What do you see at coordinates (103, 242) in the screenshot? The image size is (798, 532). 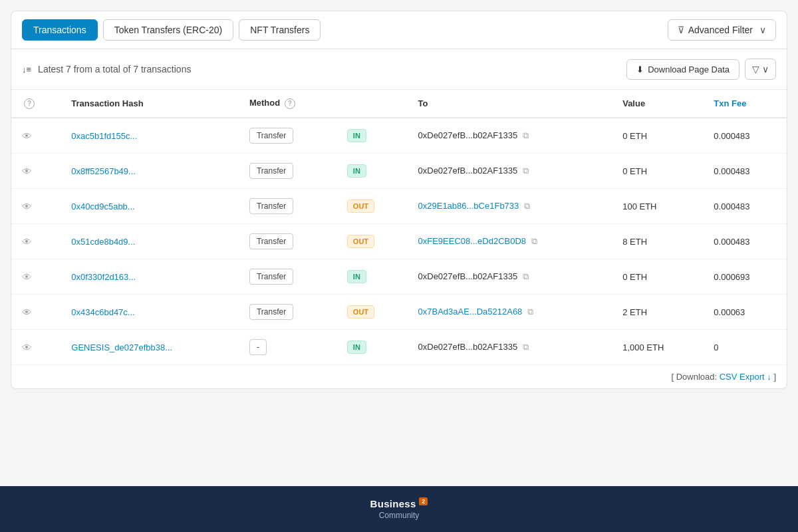 I see `tx-hash-link: 0x51cde8b4d9...` at bounding box center [103, 242].